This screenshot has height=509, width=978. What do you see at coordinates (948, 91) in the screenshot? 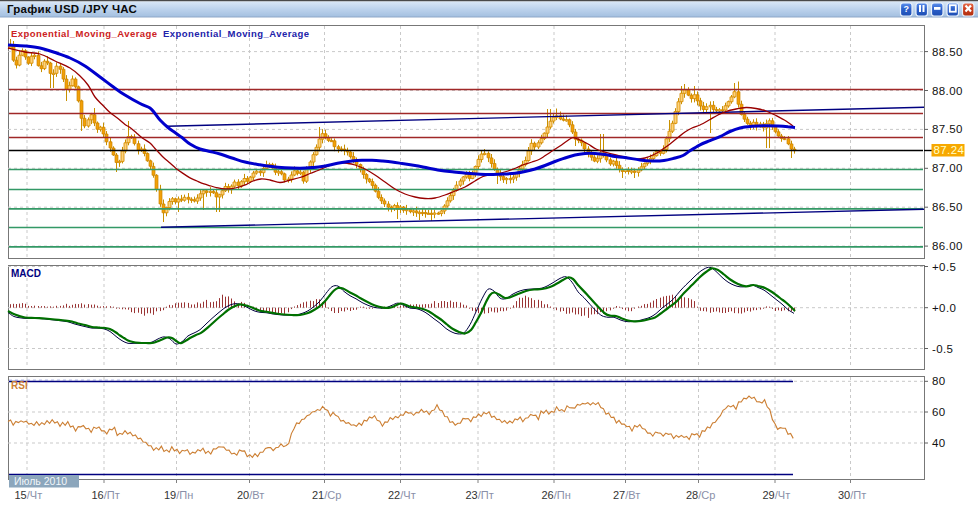
I see `svg-text: 88.00` at bounding box center [948, 91].